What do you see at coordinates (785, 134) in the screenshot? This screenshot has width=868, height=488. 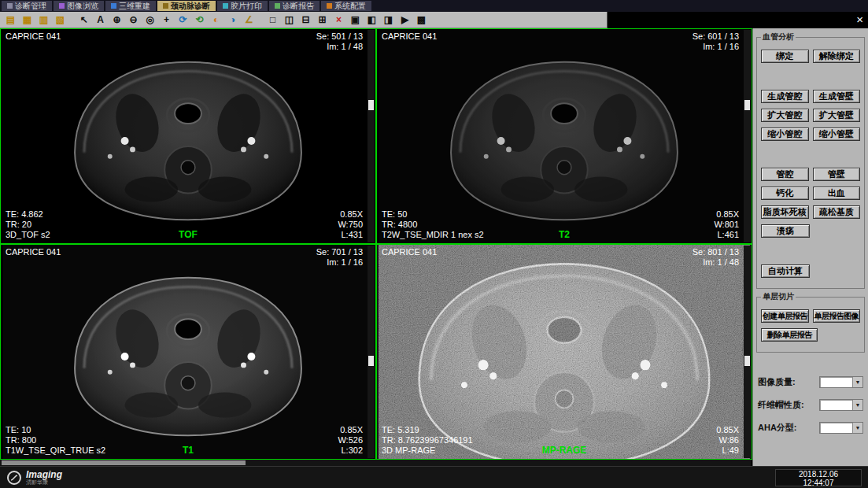 I see `shrink-lumen-button: 缩小管腔` at bounding box center [785, 134].